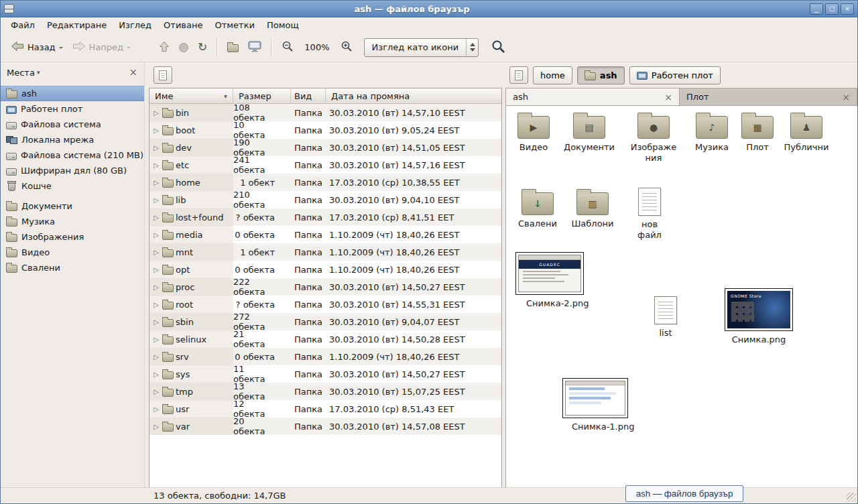 The image size is (858, 504). I want to click on table-row: ▷lost+found? обектаПапка17.03.2010 (ср) …, so click(326, 217).